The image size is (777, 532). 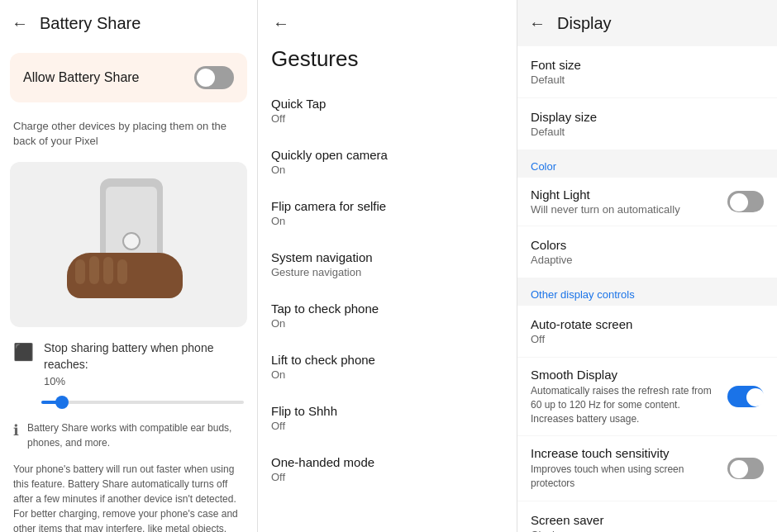 I want to click on back-button: ←, so click(x=20, y=23).